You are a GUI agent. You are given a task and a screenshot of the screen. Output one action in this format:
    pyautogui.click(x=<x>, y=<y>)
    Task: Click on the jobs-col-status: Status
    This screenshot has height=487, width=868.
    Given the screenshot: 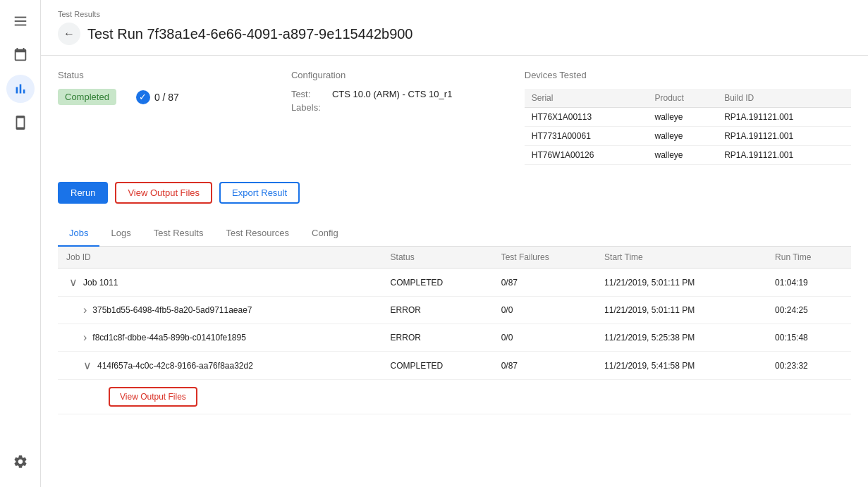 What is the action you would take?
    pyautogui.click(x=437, y=258)
    